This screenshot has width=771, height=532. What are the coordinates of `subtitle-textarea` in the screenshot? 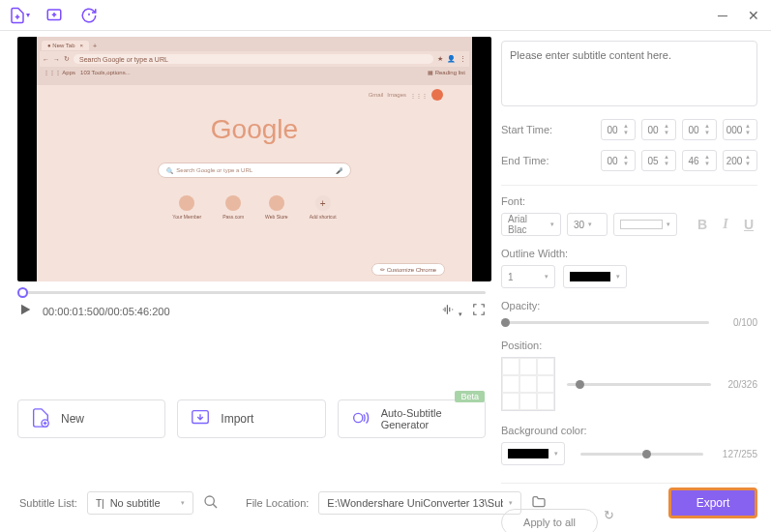 It's located at (629, 74).